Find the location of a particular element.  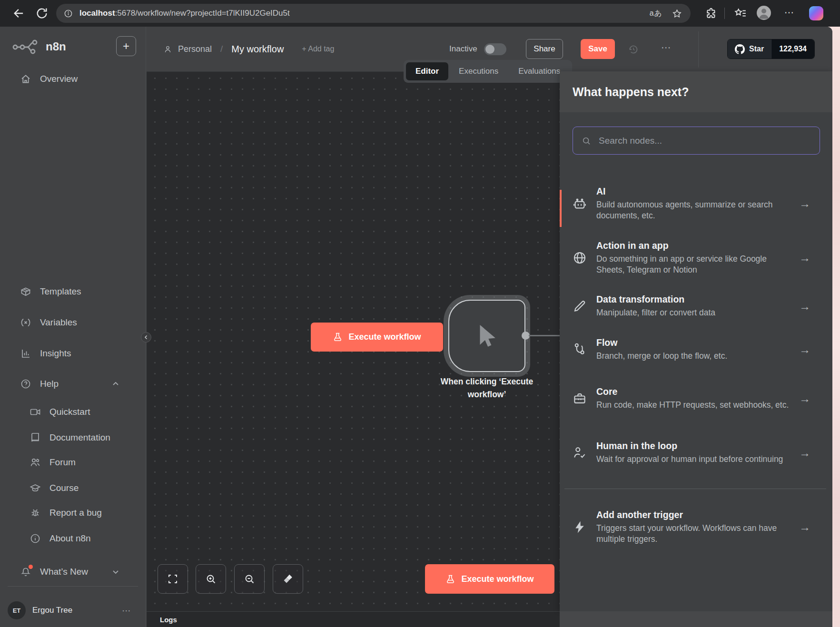

breadcrumb-project: Personal is located at coordinates (195, 49).